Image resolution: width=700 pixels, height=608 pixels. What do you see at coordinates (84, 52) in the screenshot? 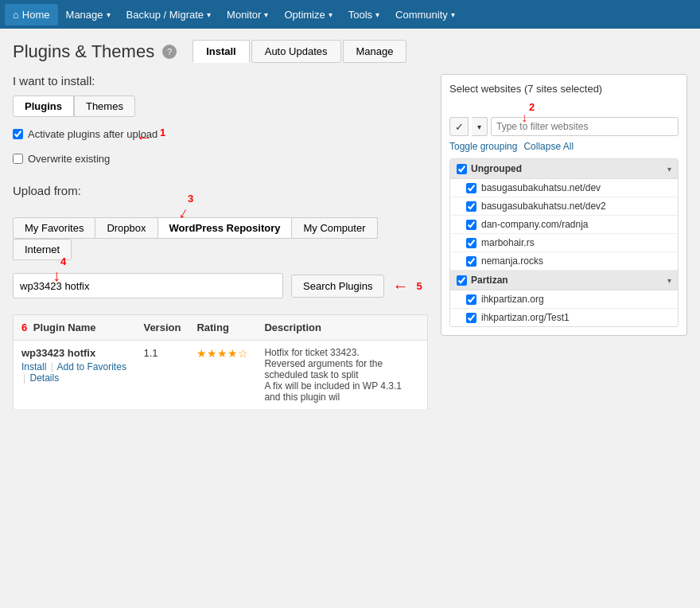
I see `page-title: Plugins & Themes` at bounding box center [84, 52].